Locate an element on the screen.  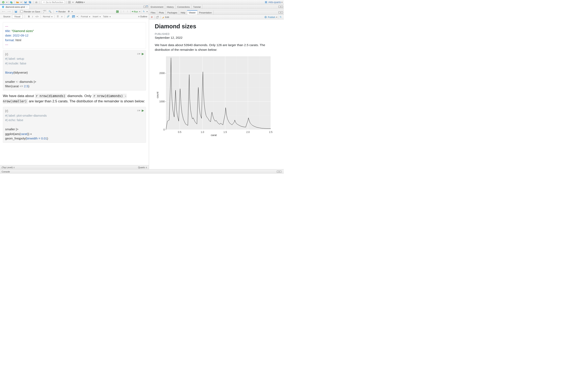
tab-environment: Environment is located at coordinates (157, 7).